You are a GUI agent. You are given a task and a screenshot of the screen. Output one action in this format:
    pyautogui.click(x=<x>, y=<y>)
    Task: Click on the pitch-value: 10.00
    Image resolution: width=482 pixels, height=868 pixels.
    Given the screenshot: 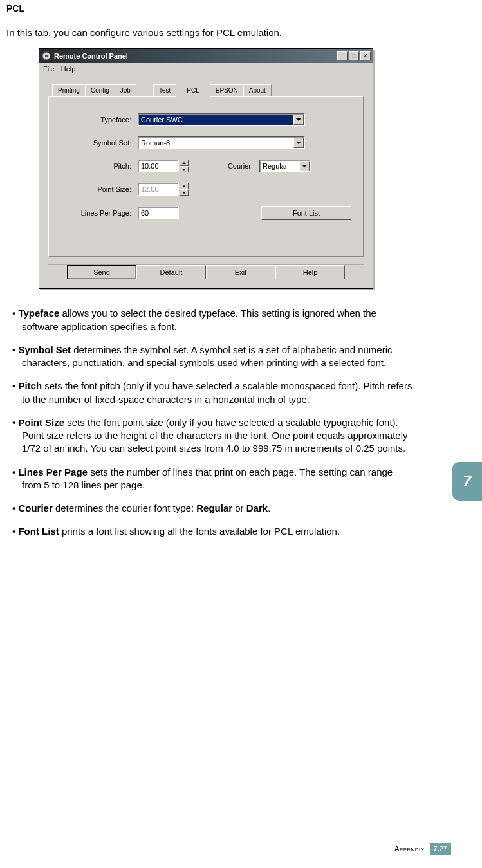 What is the action you would take?
    pyautogui.click(x=158, y=166)
    